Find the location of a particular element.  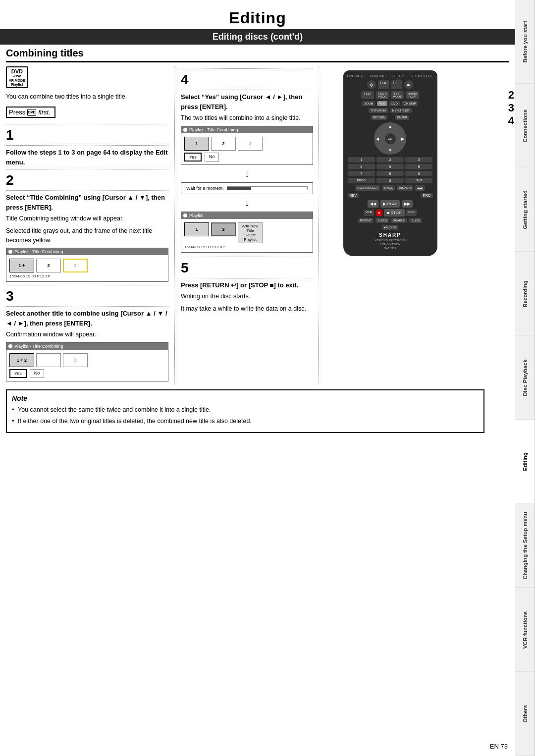

remote-btn-7: 7 is located at coordinates (362, 173).